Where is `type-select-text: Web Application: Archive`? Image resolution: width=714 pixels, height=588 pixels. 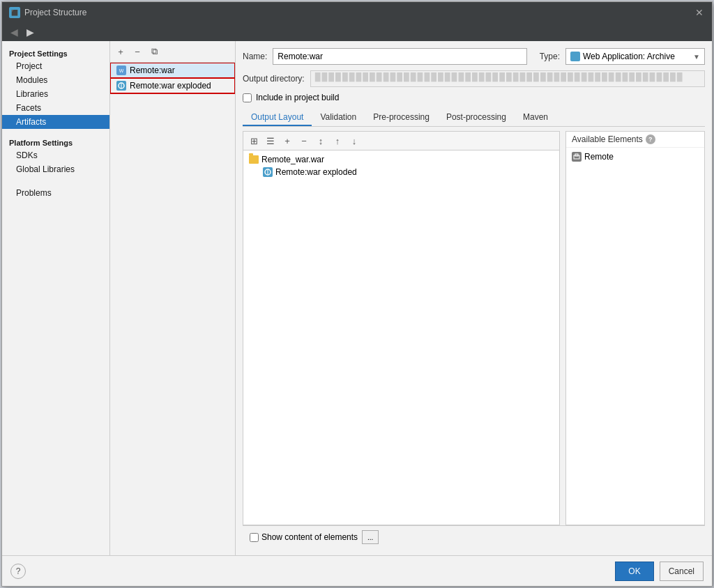 type-select-text: Web Application: Archive is located at coordinates (637, 56).